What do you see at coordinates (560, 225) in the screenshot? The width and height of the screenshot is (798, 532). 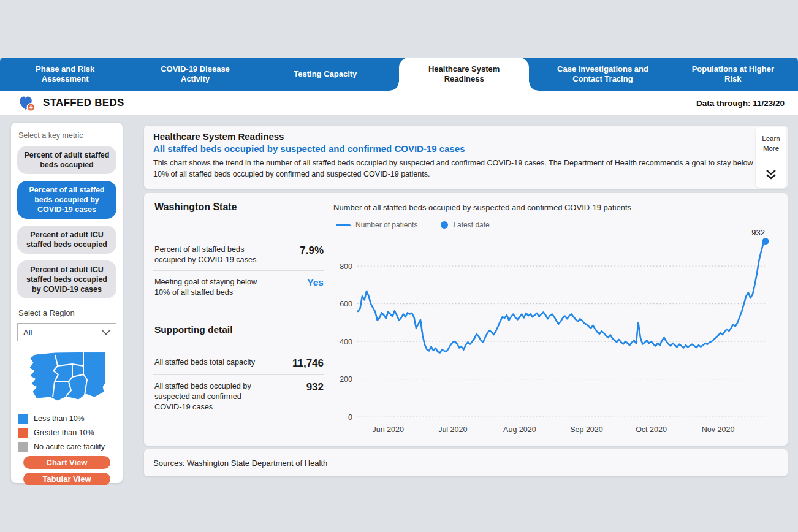 I see `chart-legend: Number of patients Latest date` at bounding box center [560, 225].